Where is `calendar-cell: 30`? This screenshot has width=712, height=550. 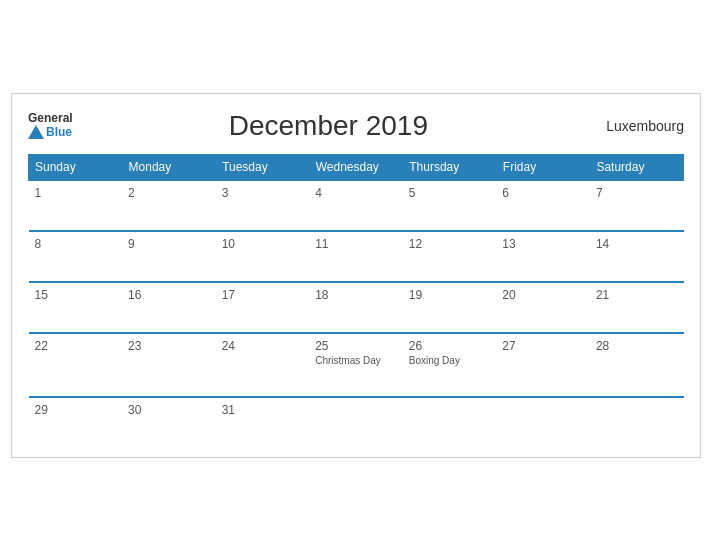
calendar-cell: 30 is located at coordinates (169, 422).